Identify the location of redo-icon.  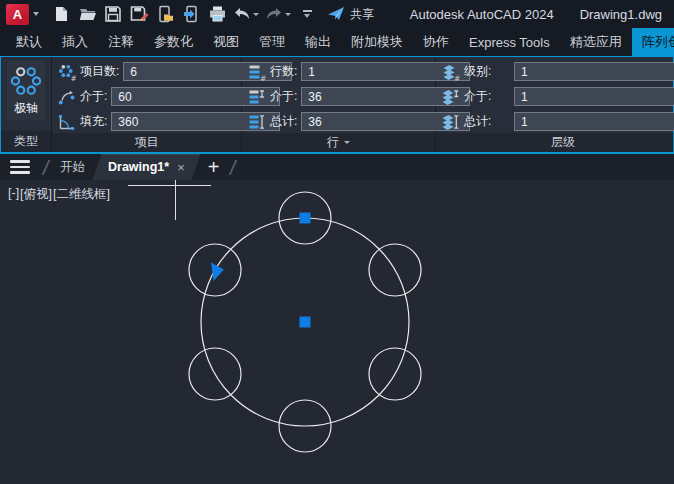
(274, 14).